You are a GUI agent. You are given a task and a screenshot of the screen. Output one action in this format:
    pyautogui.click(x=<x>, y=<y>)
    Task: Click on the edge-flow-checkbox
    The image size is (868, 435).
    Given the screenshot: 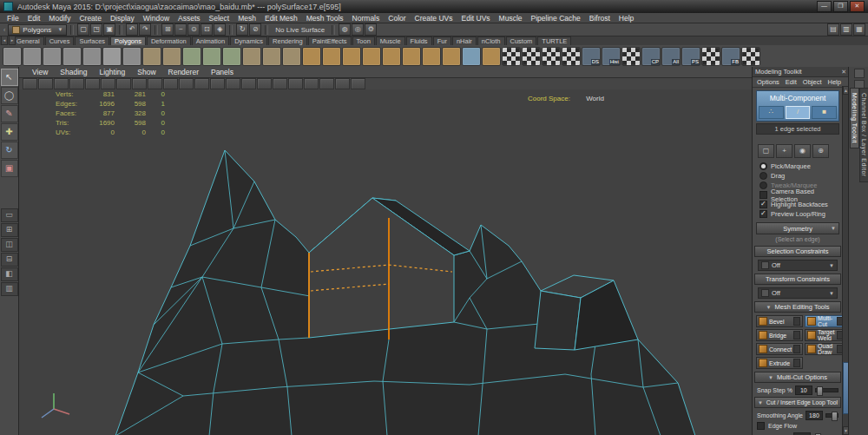 What is the action you would take?
    pyautogui.click(x=760, y=425)
    